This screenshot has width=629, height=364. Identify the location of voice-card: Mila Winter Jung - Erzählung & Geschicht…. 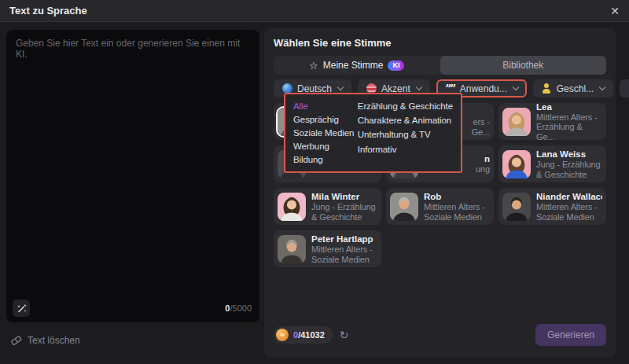
(327, 206).